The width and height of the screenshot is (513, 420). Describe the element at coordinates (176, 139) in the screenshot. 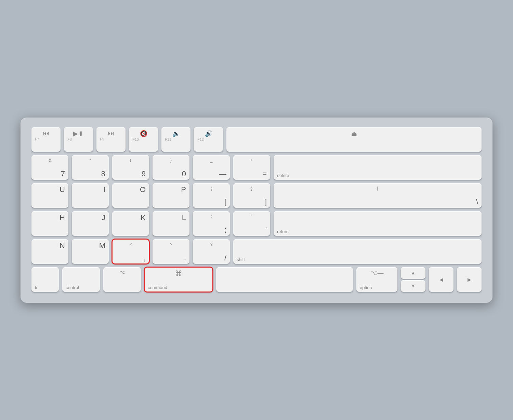

I see `key-f11: 🔈 F11` at that location.